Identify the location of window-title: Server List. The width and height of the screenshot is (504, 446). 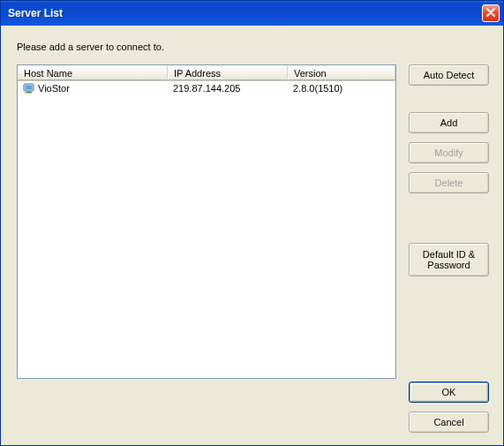
(35, 13).